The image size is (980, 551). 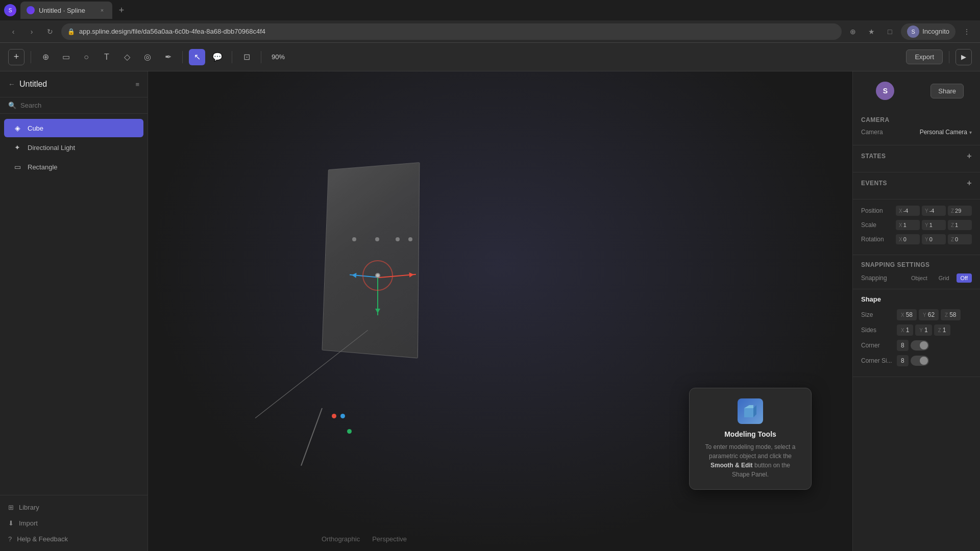 What do you see at coordinates (45, 57) in the screenshot?
I see `tool-select: ⊕` at bounding box center [45, 57].